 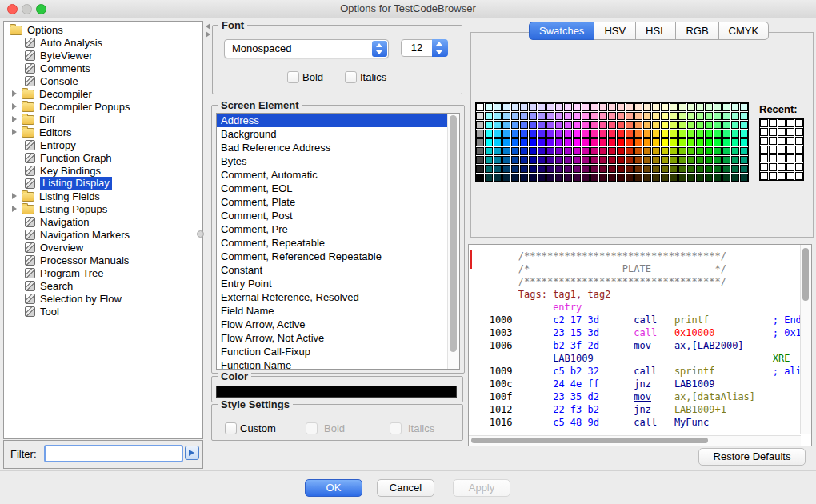 I want to click on tree-item-listing-fields: Listing Fields, so click(x=103, y=196).